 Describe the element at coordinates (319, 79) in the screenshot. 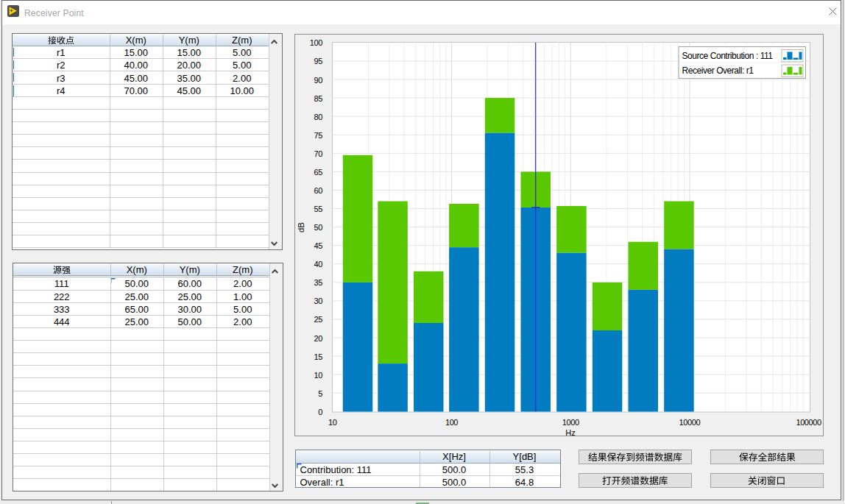

I see `svg-text: 90` at that location.